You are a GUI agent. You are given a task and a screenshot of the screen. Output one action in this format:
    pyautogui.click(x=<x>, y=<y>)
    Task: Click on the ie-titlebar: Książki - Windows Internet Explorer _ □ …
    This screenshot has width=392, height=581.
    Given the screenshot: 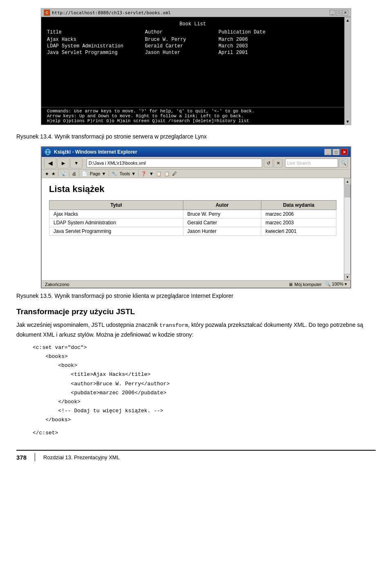 What is the action you would take?
    pyautogui.click(x=196, y=152)
    